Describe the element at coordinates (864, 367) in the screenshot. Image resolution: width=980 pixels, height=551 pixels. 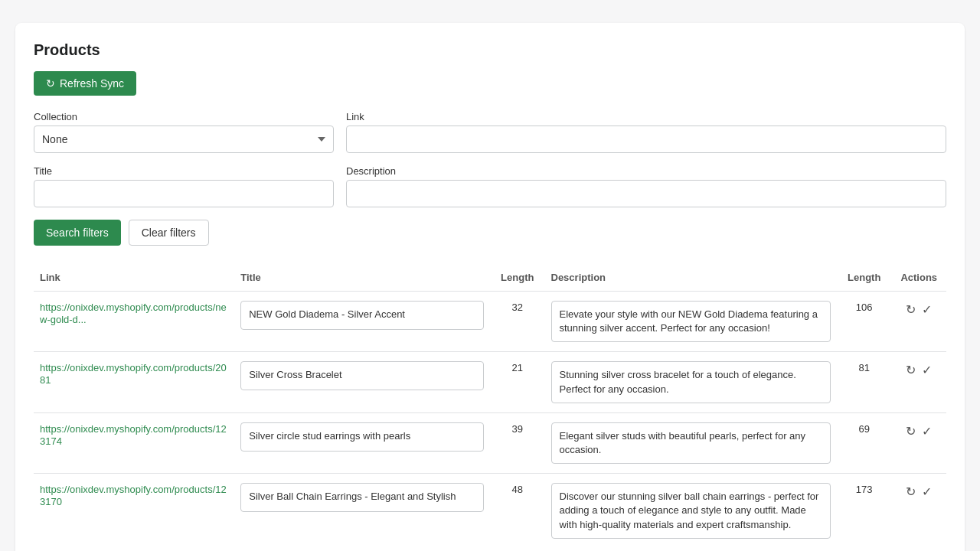
I see `desc-length: 81` at that location.